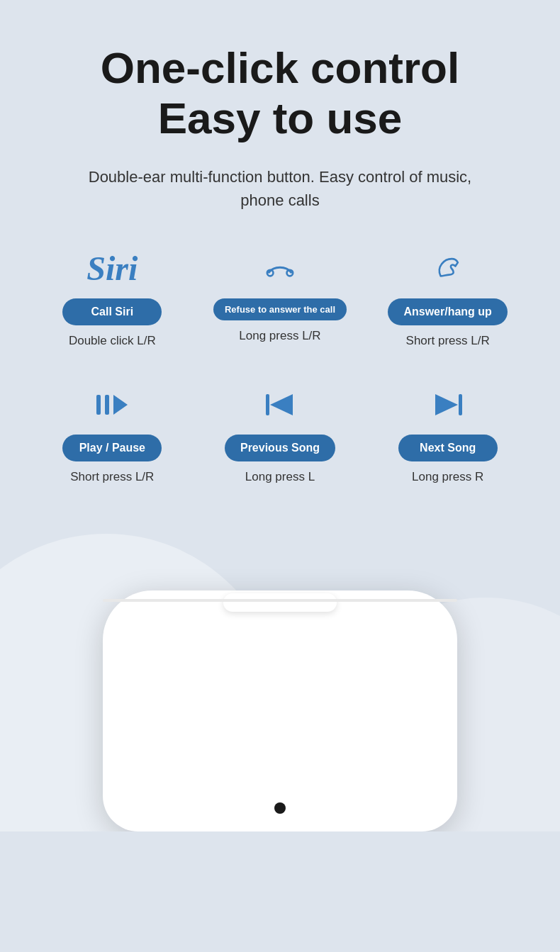 The width and height of the screenshot is (560, 952). Describe the element at coordinates (447, 312) in the screenshot. I see `answer-badge: Answer/hang up` at that location.